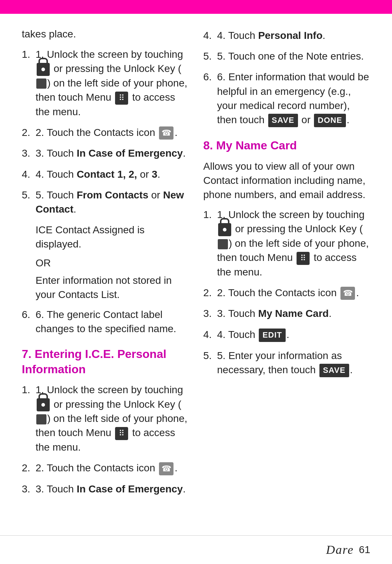 The height and width of the screenshot is (564, 392). What do you see at coordinates (272, 335) in the screenshot?
I see `edit-button-label: EDIT` at bounding box center [272, 335].